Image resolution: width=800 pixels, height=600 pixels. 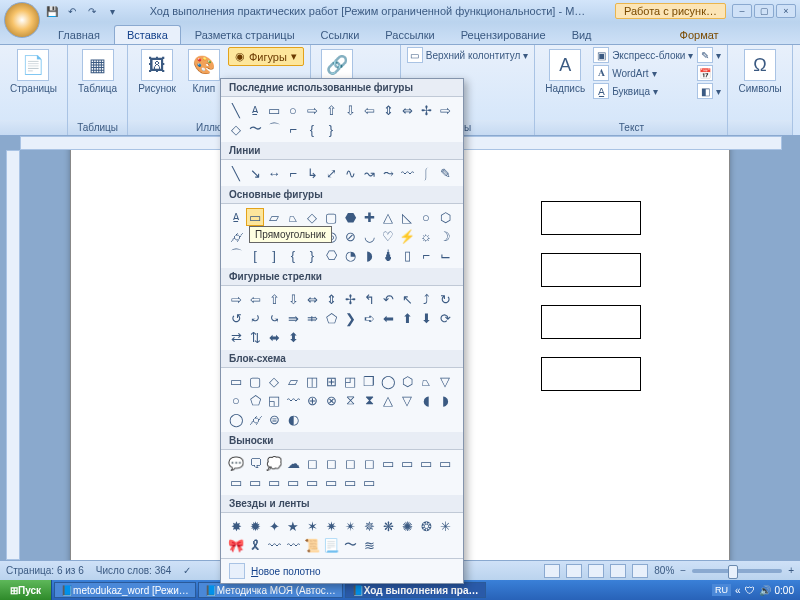 What do you see at coordinates (445, 463) in the screenshot?
I see `shape-callout-accent4: ▭` at bounding box center [445, 463].